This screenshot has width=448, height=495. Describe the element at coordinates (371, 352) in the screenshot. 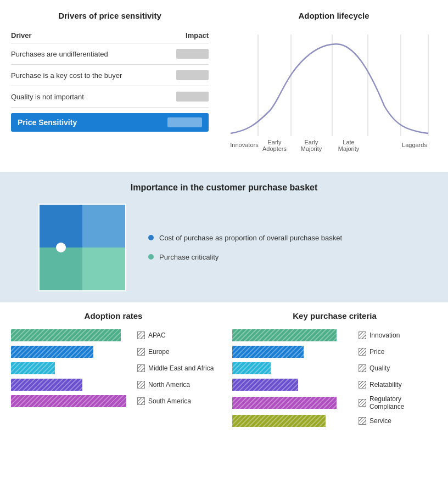

I see `bar-label: Price` at that location.